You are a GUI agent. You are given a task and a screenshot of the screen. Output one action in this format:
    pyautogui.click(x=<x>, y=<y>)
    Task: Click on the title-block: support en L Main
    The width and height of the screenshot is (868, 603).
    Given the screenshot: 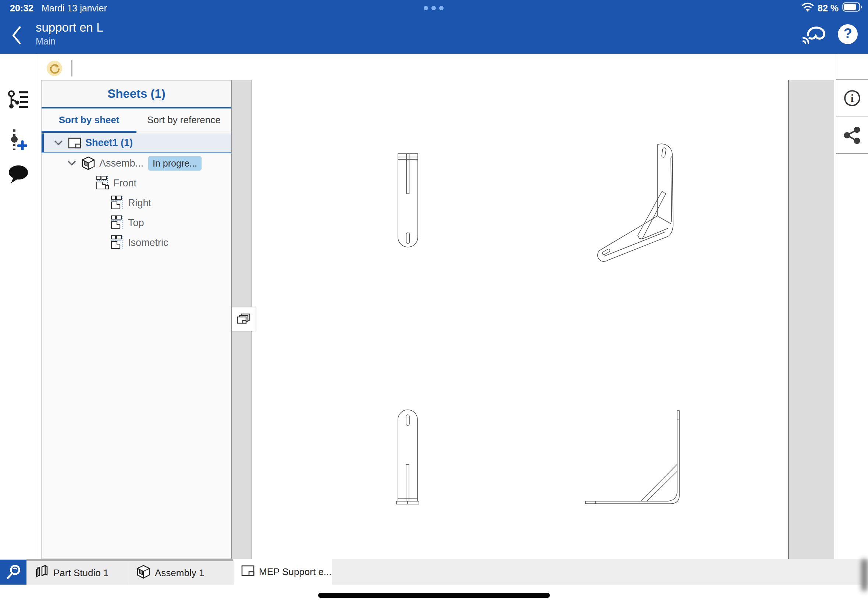 What is the action you would take?
    pyautogui.click(x=70, y=34)
    